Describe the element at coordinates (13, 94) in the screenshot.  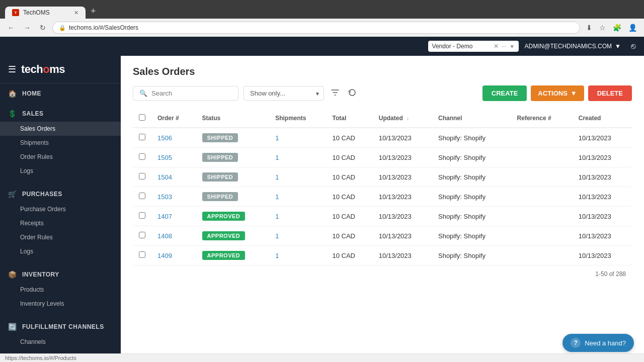
I see `home-icon: 🏠` at that location.